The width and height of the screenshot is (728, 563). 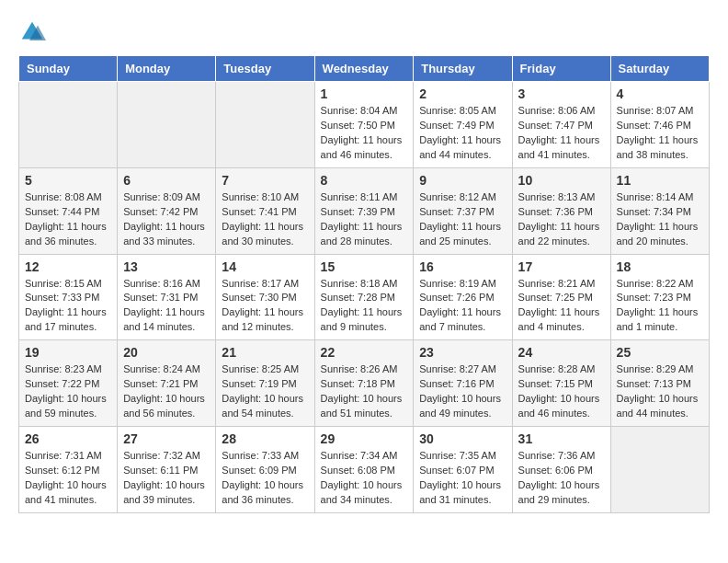 I want to click on calendar-cell: 7Sunrise: 8:10 AMSunset: 7:41 PMDaylight…, so click(x=265, y=211).